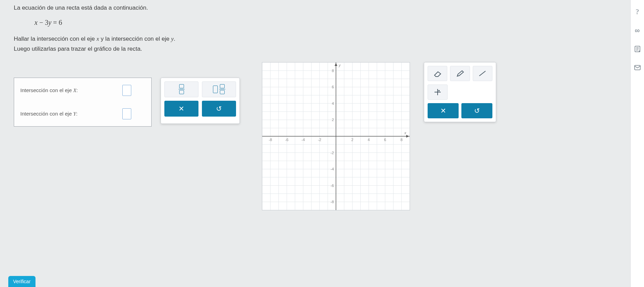  Describe the element at coordinates (22, 281) in the screenshot. I see `verify-button: Verificar` at that location.